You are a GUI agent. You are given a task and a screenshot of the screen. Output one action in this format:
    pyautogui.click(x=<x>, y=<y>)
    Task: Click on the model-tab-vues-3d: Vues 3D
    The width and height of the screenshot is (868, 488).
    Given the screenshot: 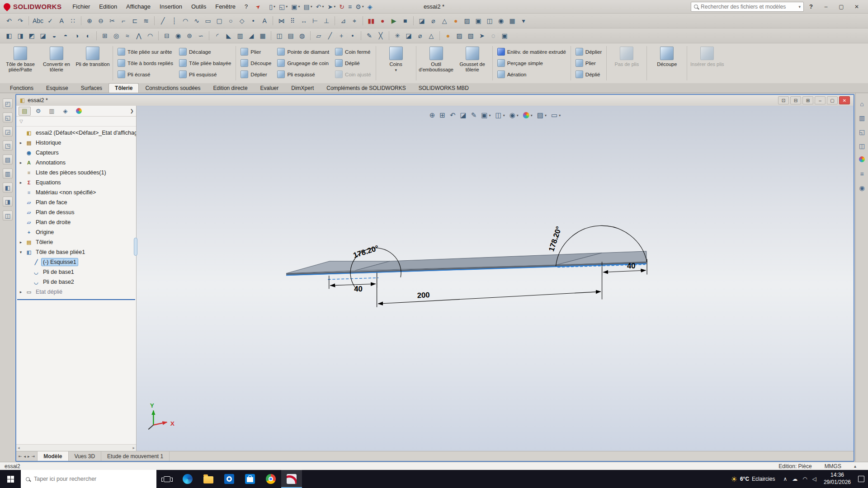 What is the action you would take?
    pyautogui.click(x=85, y=456)
    